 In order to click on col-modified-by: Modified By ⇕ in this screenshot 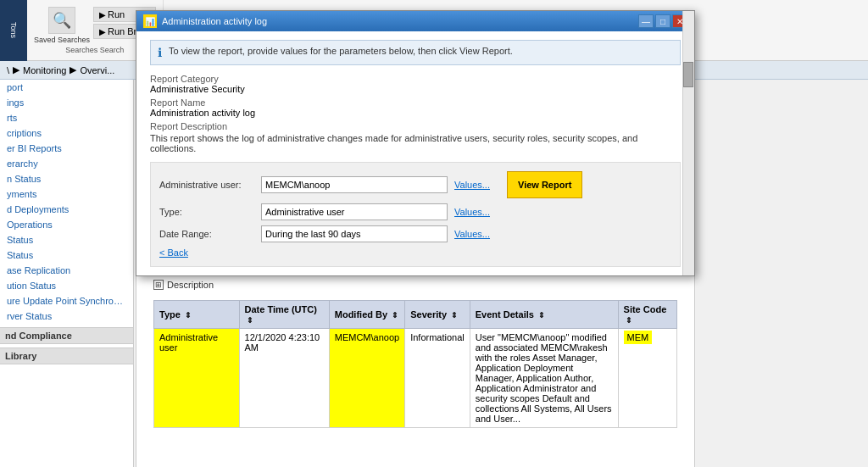, I will do `click(366, 315)`.